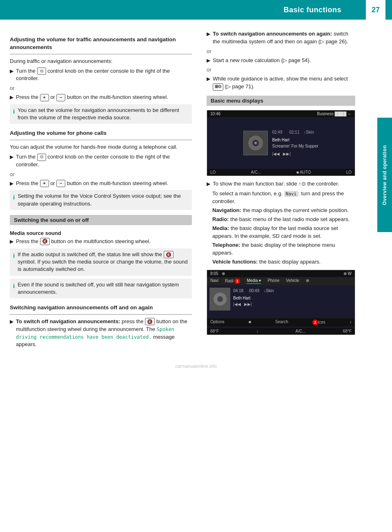  I want to click on screen-content-1: 02:49 02:11 ↓Skin Beth Hart Screamin' Fo…, so click(281, 143).